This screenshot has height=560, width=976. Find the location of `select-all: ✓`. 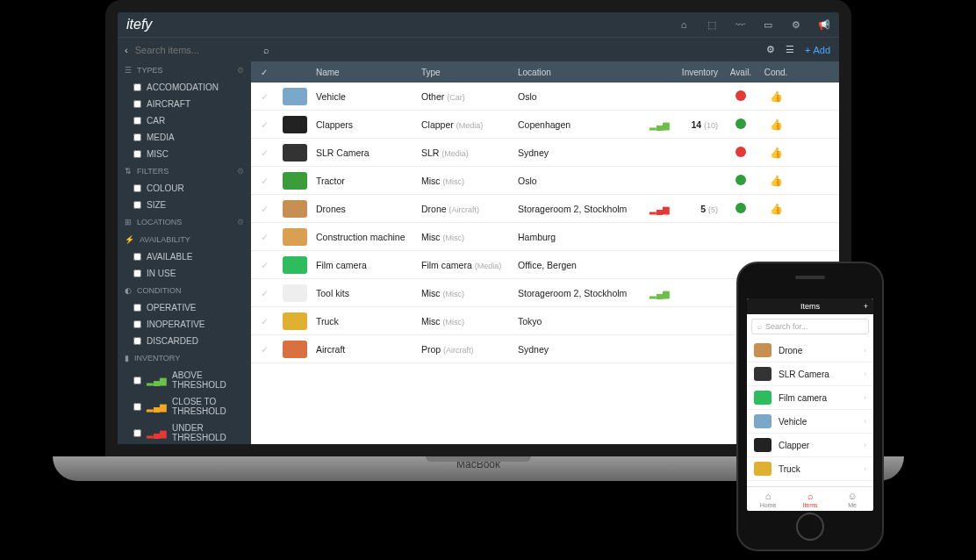

select-all: ✓ is located at coordinates (264, 72).